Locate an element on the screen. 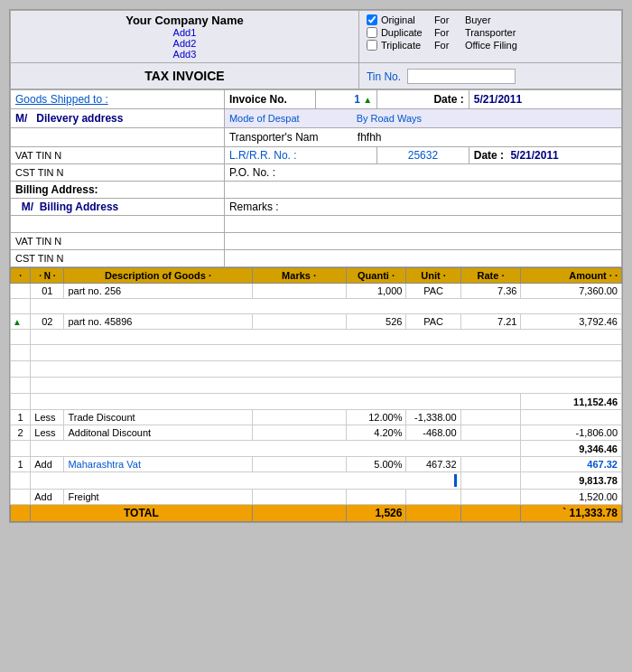 Image resolution: width=632 pixels, height=672 pixels. triplicate-who: Office Filing is located at coordinates (491, 45).